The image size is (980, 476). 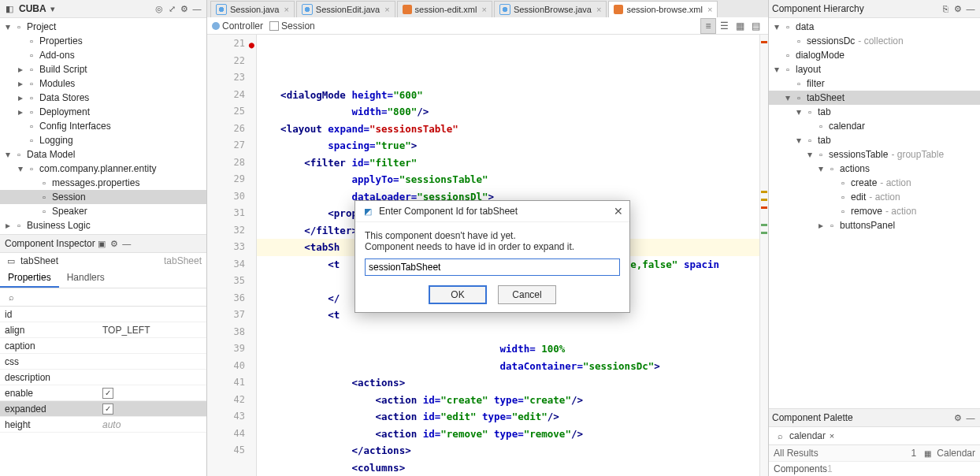 What do you see at coordinates (103, 126) in the screenshot?
I see `project-tree-item: ▫Config Interfaces` at bounding box center [103, 126].